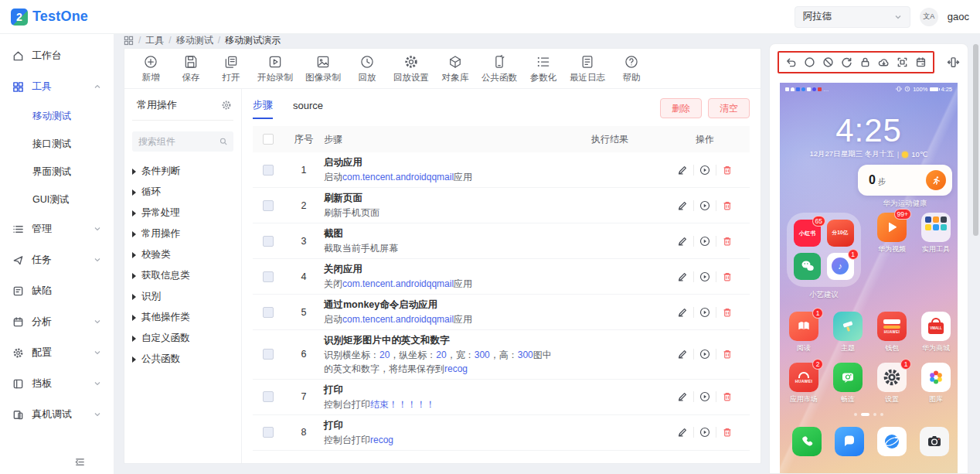  What do you see at coordinates (182, 297) in the screenshot?
I see `tree-item-recognize: 识别` at bounding box center [182, 297].